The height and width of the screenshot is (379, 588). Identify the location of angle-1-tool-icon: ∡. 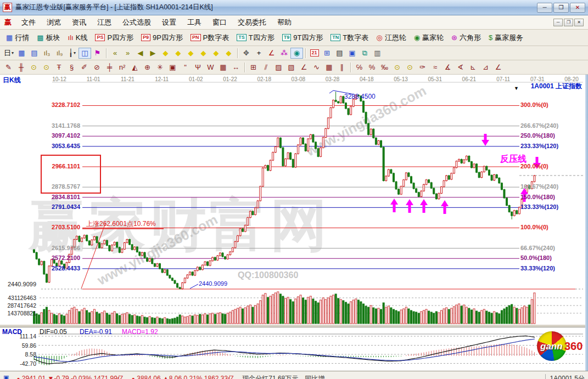
(448, 67).